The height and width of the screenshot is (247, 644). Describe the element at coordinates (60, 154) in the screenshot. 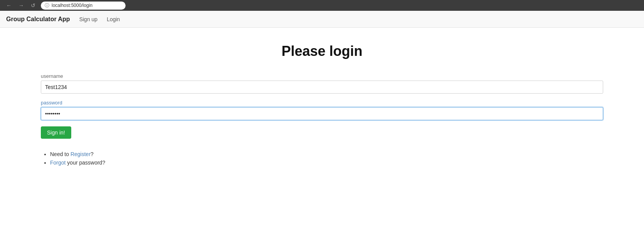

I see `register-prefix: Need to` at that location.